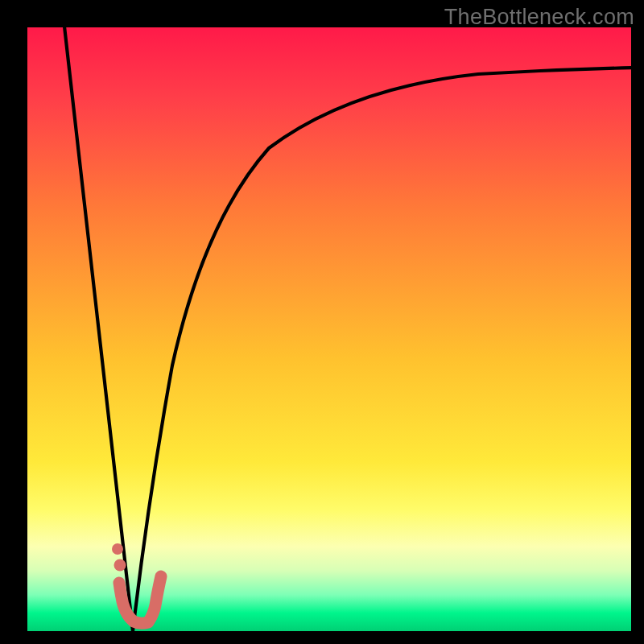 The image size is (644, 644). What do you see at coordinates (118, 549) in the screenshot?
I see `marker-dot-upper` at bounding box center [118, 549].